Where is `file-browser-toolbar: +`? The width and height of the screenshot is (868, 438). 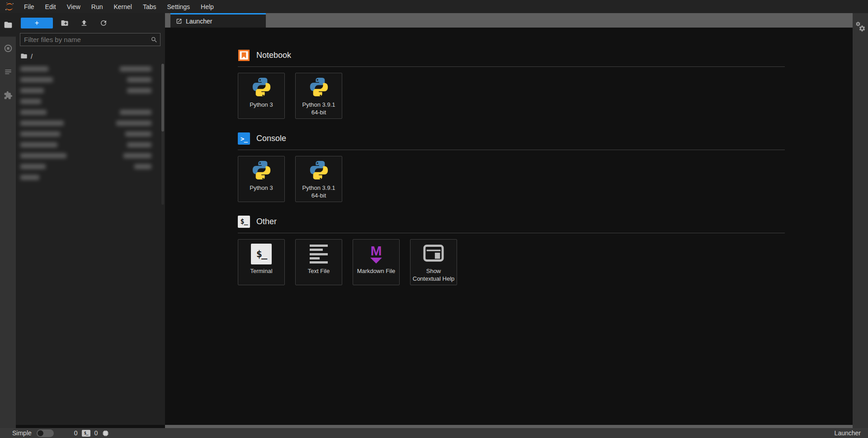
file-browser-toolbar: + is located at coordinates (90, 23).